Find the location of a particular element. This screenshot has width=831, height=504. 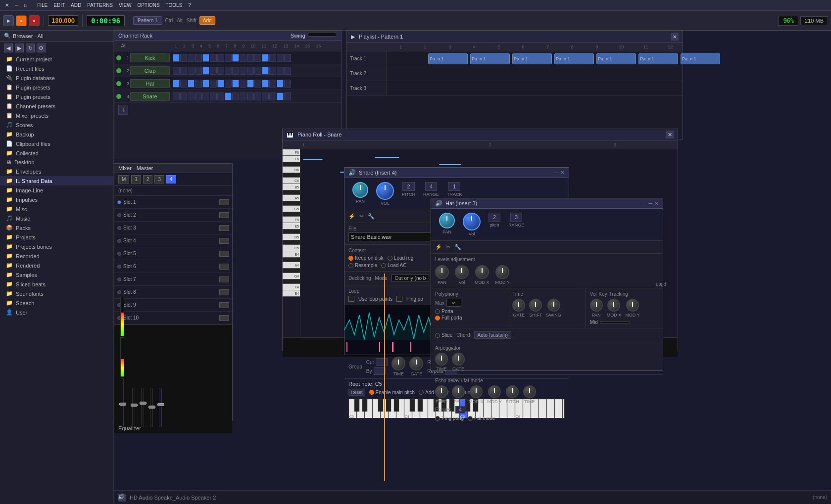

mixer-slot-4: Slot 4 is located at coordinates (173, 241).